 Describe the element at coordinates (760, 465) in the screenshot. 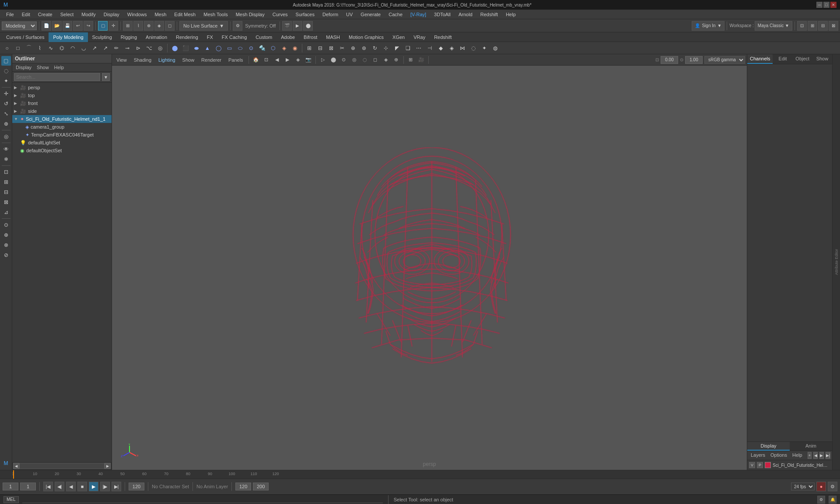

I see `layer-p-button: P` at that location.